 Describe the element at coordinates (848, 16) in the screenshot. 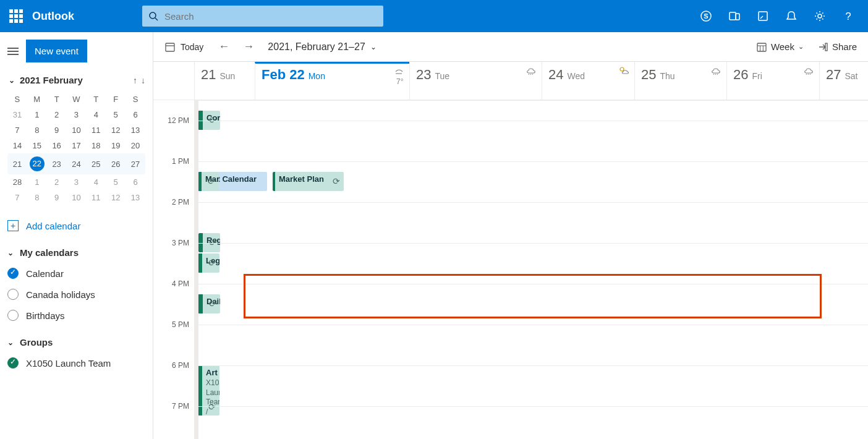

I see `help-icon: ?` at that location.